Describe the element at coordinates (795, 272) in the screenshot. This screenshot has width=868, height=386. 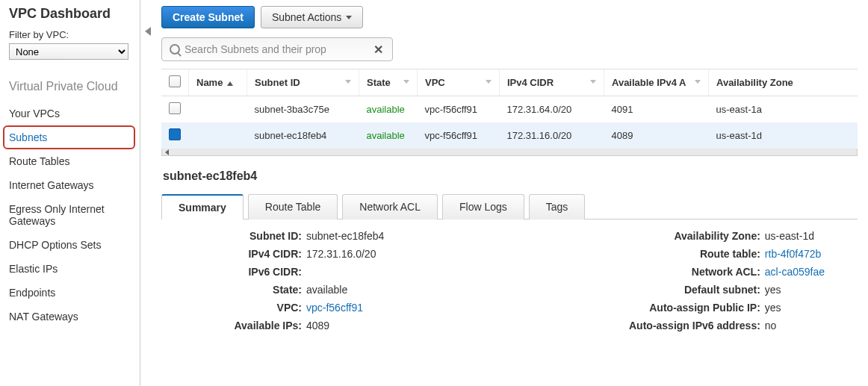
I see `value-network-acl-link: acl-ca059fae` at that location.